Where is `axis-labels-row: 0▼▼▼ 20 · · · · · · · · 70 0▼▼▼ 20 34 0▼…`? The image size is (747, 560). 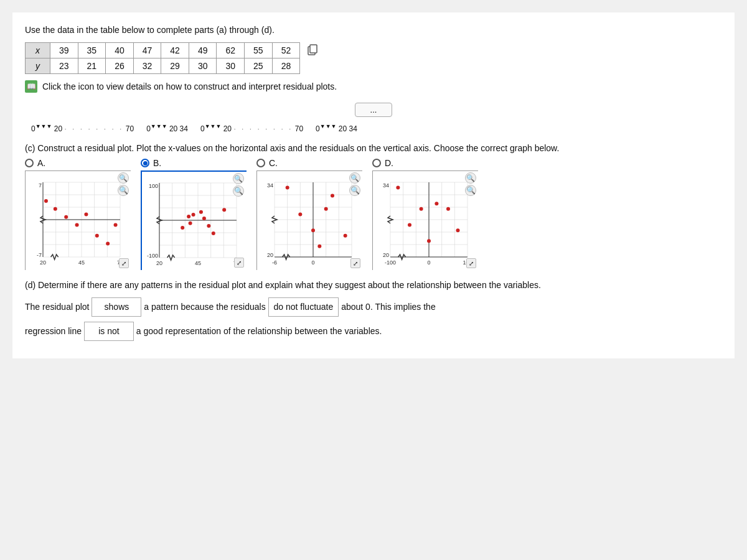
axis-labels-row: 0▼▼▼ 20 · · · · · · · · 70 0▼▼▼ 20 34 0▼… is located at coordinates (374, 128).